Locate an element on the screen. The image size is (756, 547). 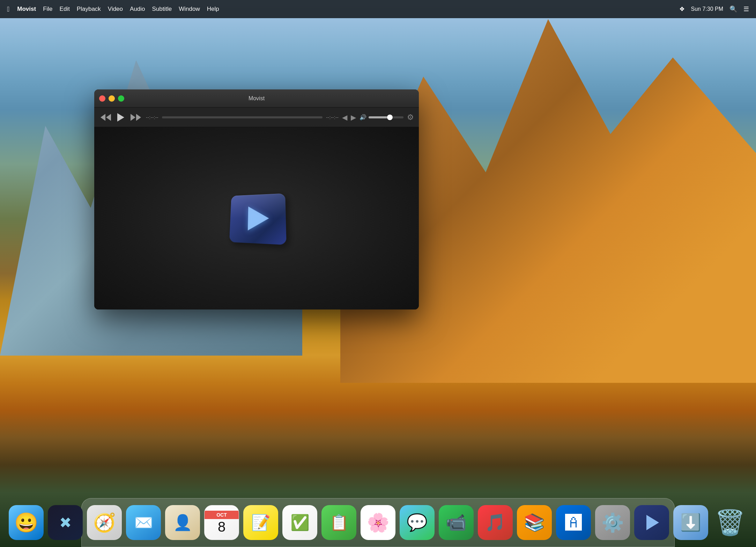
stickies-icon: 📋 is located at coordinates (339, 523).